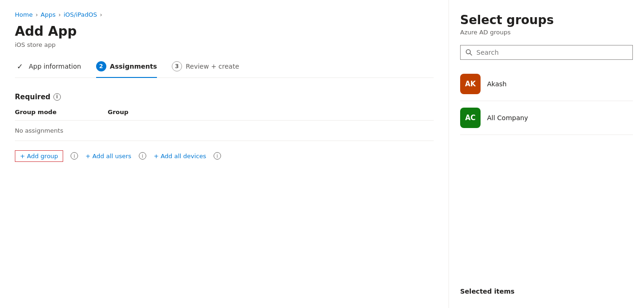  Describe the element at coordinates (213, 66) in the screenshot. I see `step-review-label: Review + create` at that location.